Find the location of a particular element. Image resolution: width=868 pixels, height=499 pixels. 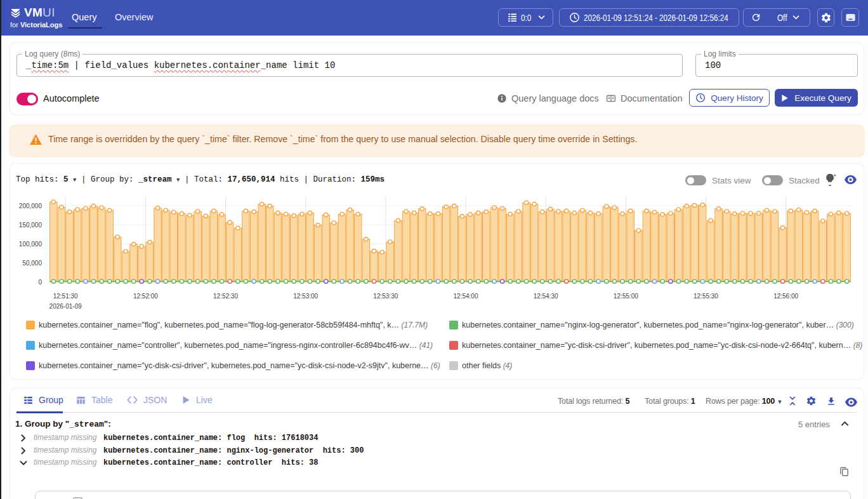

svg-text: 150,000 is located at coordinates (30, 225).